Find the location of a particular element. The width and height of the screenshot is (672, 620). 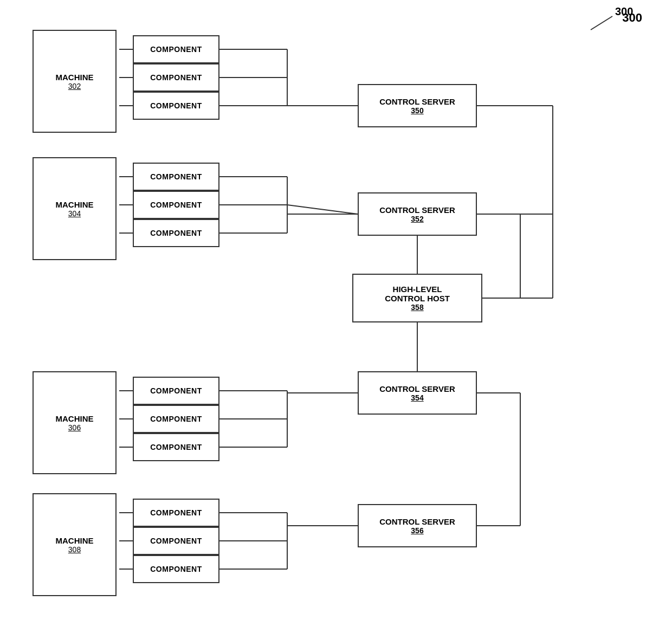

machine-306-label: MACHINE is located at coordinates (75, 418).